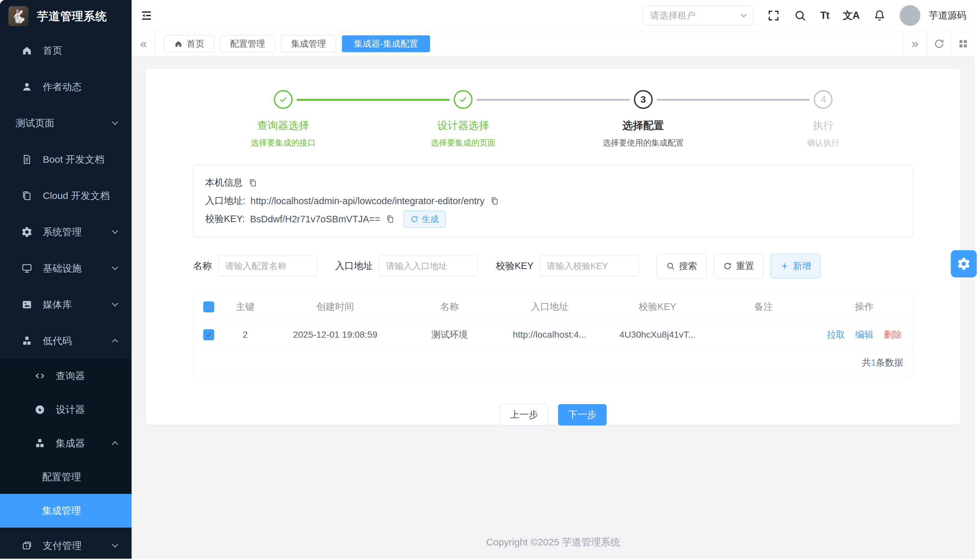 The width and height of the screenshot is (980, 560). Describe the element at coordinates (66, 268) in the screenshot. I see `sidebar-submenu-infrastructure: 基础设施` at that location.